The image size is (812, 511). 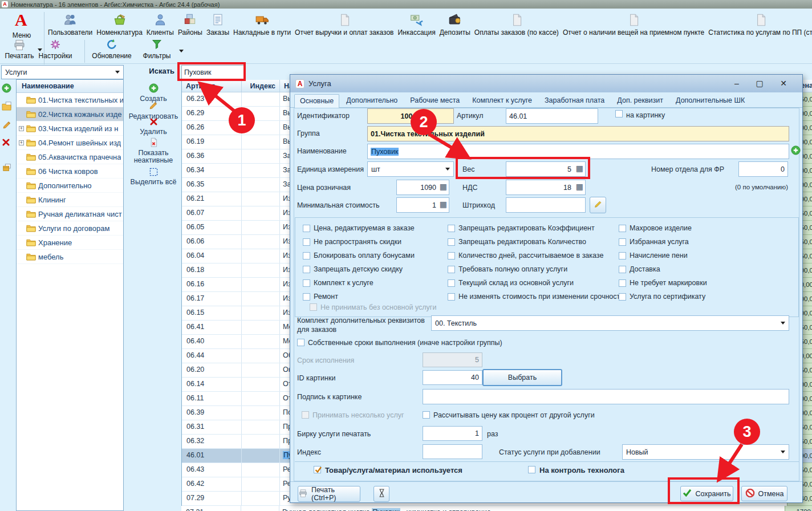 What do you see at coordinates (783, 83) in the screenshot?
I see `close-button: ✕` at bounding box center [783, 83].